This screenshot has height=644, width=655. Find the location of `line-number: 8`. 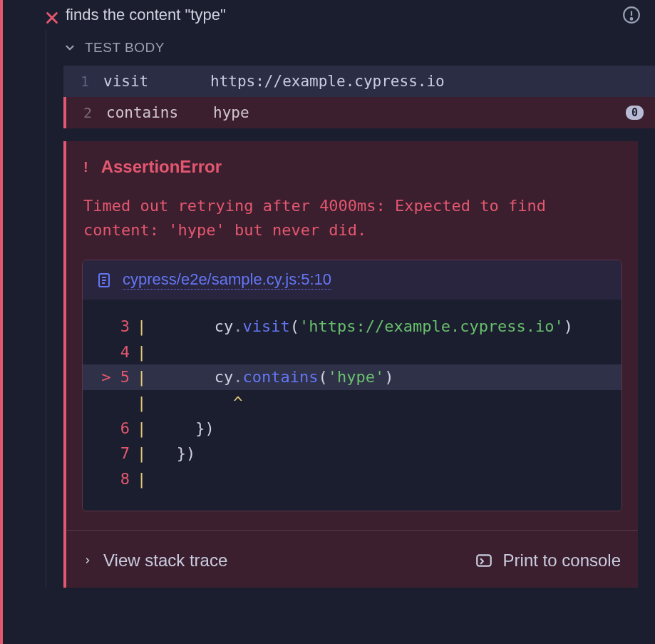

line-number: 8 is located at coordinates (106, 479).